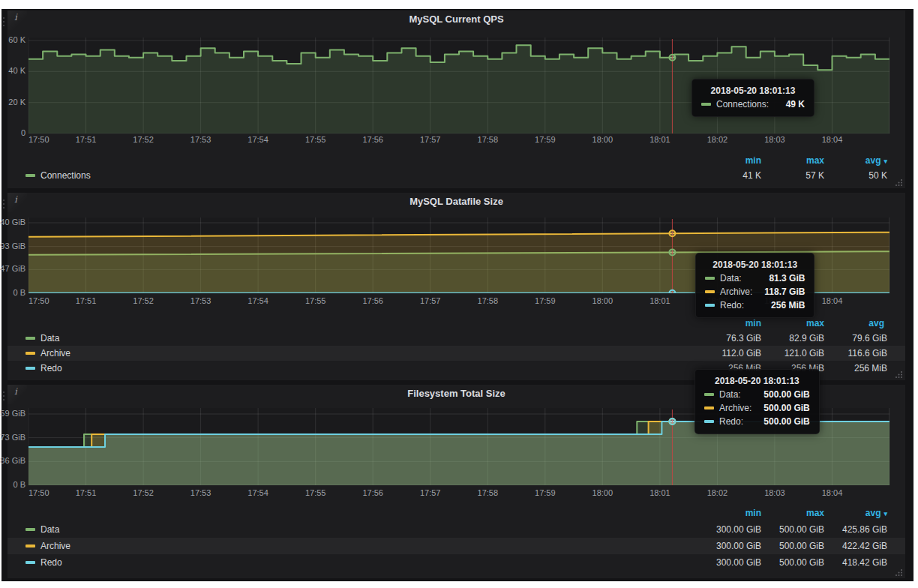 The width and height of the screenshot is (918, 588). What do you see at coordinates (856, 323) in the screenshot?
I see `stat-avg-header: avg` at bounding box center [856, 323].